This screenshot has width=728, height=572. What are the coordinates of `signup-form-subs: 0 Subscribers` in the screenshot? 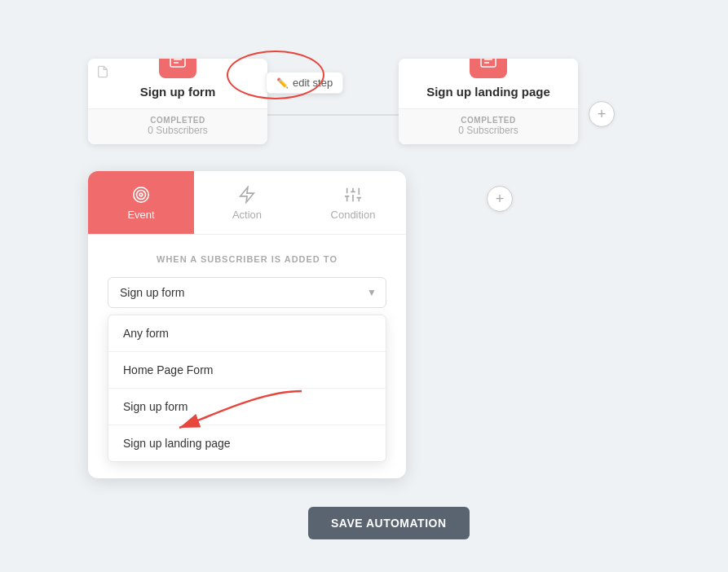 It's located at (178, 130).